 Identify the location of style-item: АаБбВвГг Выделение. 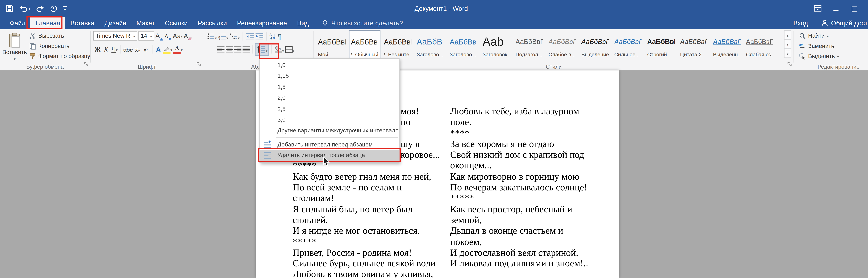
(595, 45).